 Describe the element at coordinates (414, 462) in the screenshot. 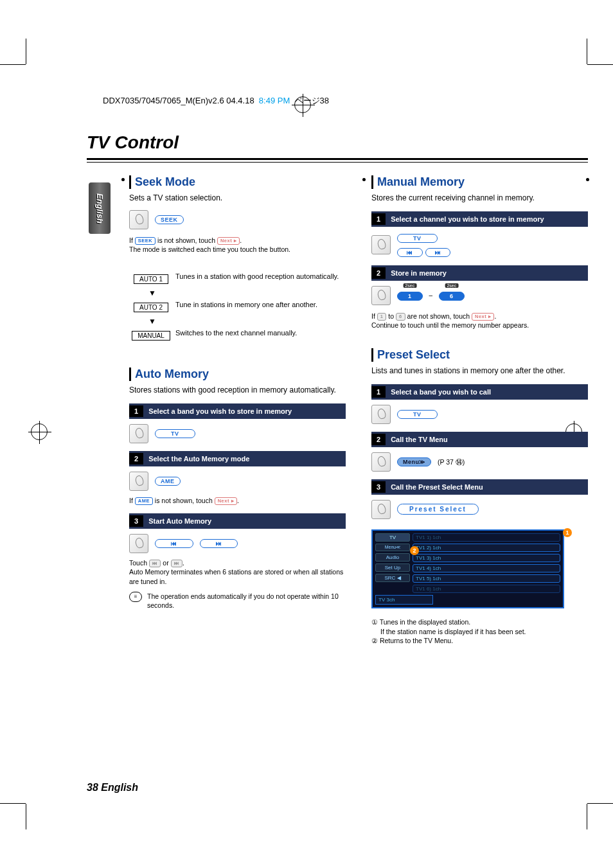

I see `menu-button: Menu≫` at that location.